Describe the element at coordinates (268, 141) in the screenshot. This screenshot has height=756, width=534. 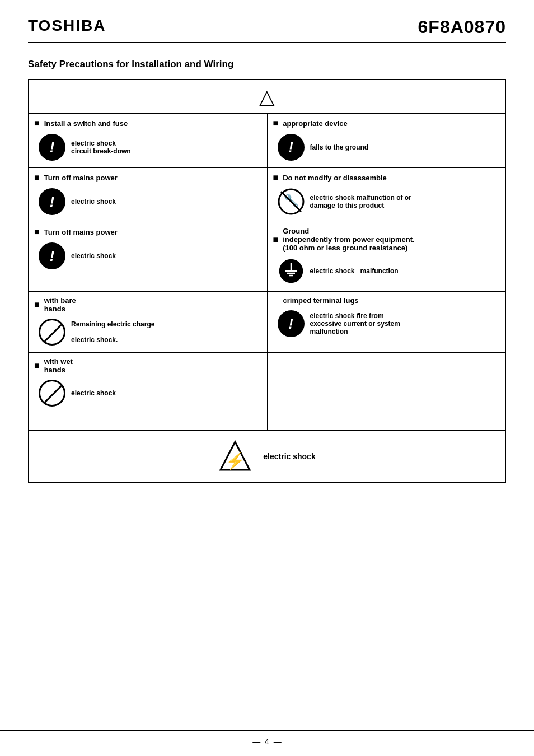
I see `table-row: ■ Install a switch and fuse ! electric s…` at that location.